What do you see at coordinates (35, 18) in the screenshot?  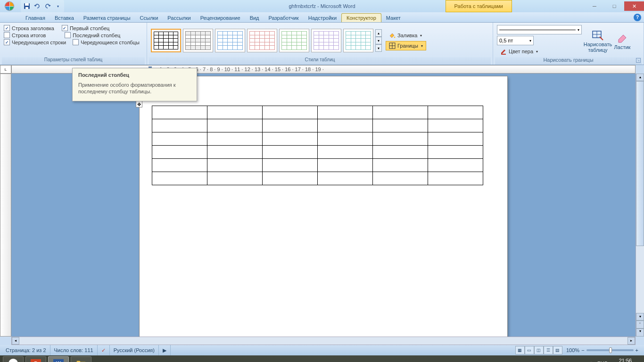 I see `tab-home: Главная` at bounding box center [35, 18].